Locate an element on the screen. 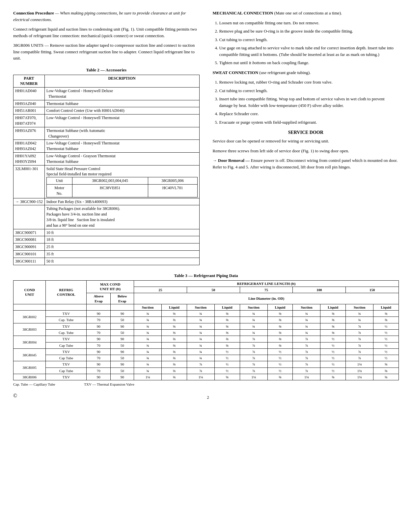 The image size is (412, 532). l5-005-txv: ⅝ is located at coordinates (386, 365).